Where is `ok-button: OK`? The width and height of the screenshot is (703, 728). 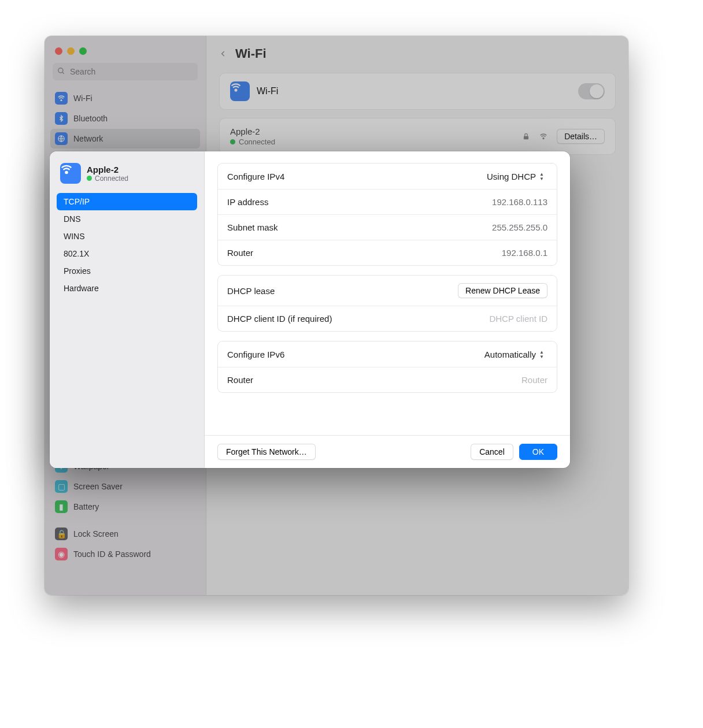
ok-button: OK is located at coordinates (538, 452).